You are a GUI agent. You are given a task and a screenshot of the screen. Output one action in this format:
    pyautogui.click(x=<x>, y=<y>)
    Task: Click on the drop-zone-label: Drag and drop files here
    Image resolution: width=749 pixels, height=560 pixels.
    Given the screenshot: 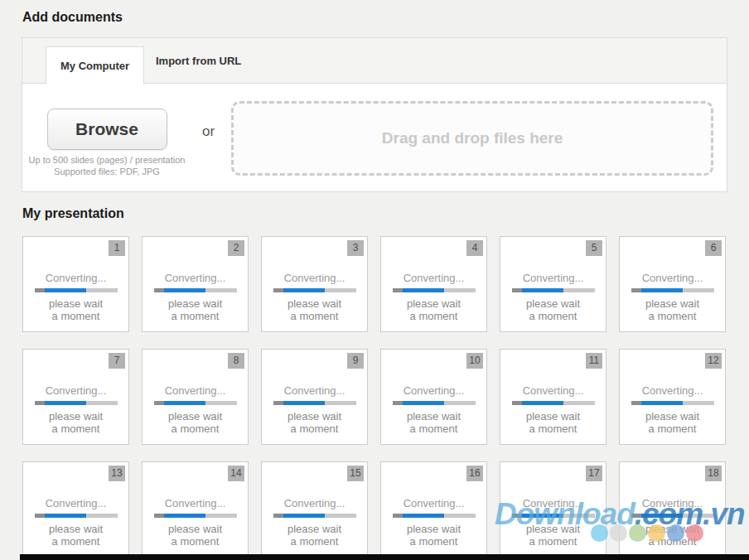 What is the action you would take?
    pyautogui.click(x=472, y=138)
    